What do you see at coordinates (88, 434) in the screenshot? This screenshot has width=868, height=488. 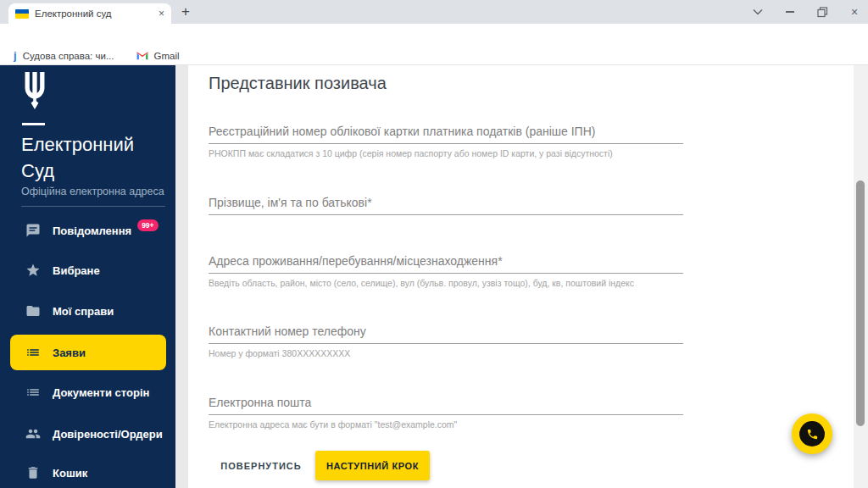 I see `sidebar-item-powers-of-attorney: Довіреності/Ордери` at bounding box center [88, 434].